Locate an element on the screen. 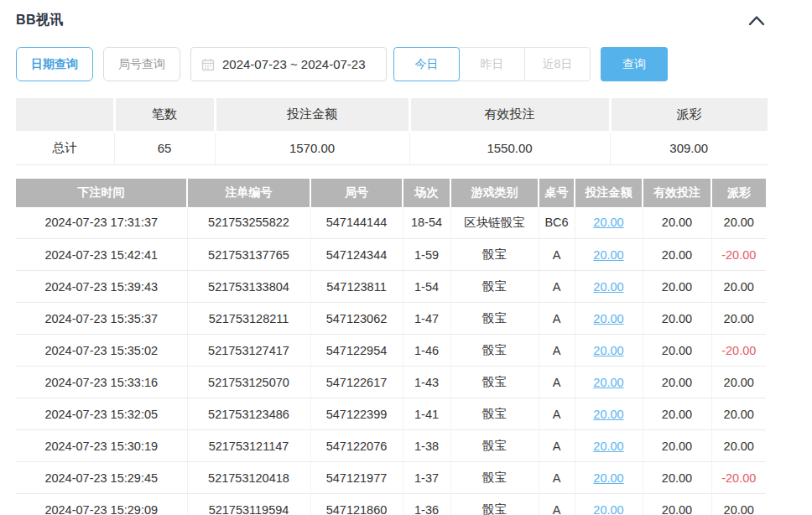  cell-bet-time: 2024-07-23 15:29:45 is located at coordinates (102, 478).